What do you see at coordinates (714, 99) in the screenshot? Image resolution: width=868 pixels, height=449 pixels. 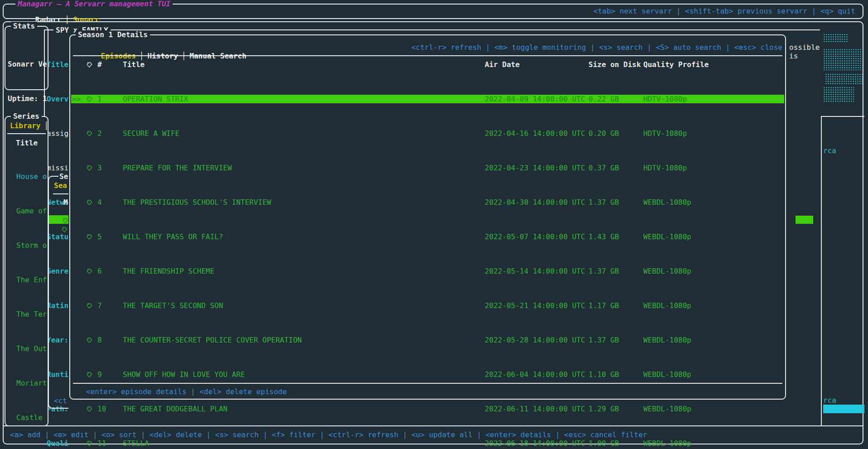 I see `episode-quality: HDTV-1080p` at bounding box center [714, 99].